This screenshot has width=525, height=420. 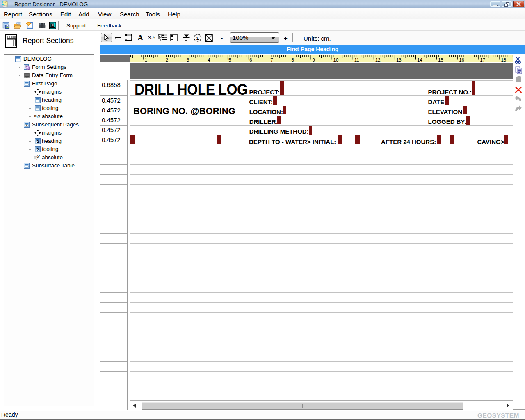 I want to click on svg-text: 9, so click(x=314, y=60).